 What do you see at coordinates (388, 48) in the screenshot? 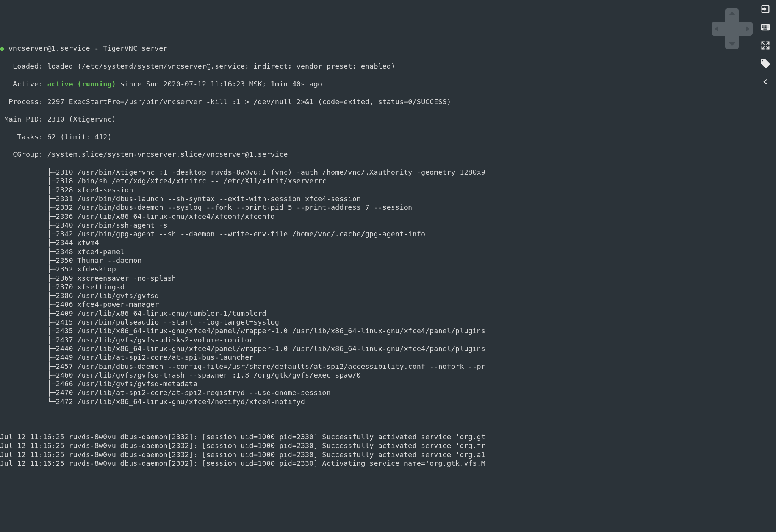
I see `status-unit-line: ● vncserver@1.service - TigerVNC server` at bounding box center [388, 48].